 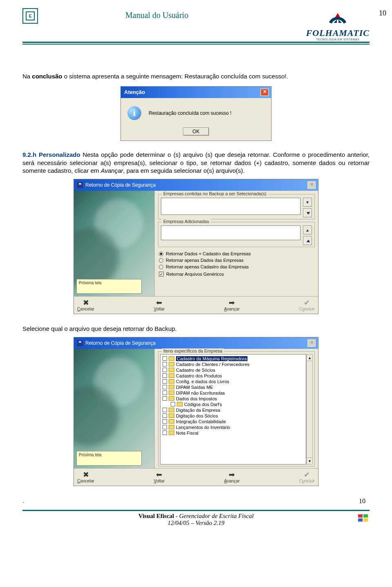 I want to click on doc-logo-icon: E, so click(x=30, y=16).